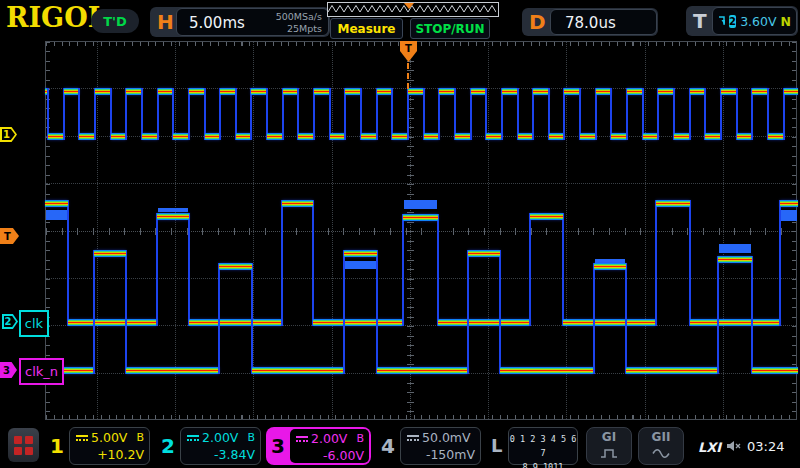 The image size is (800, 468). I want to click on trigger-mode: N, so click(786, 22).